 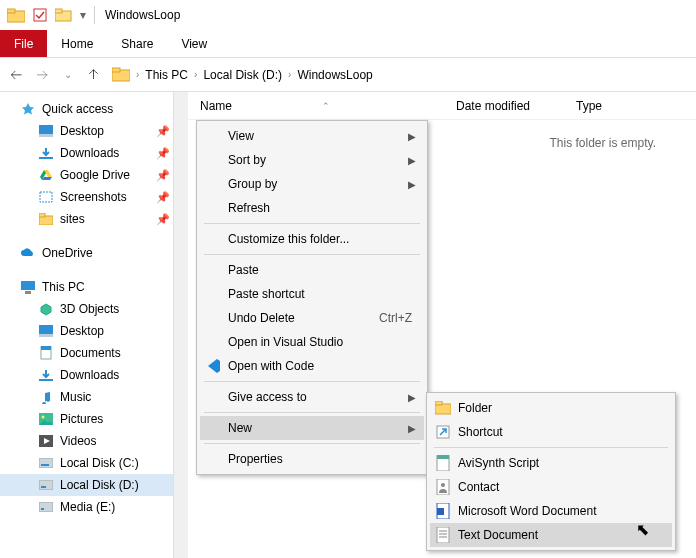 What do you see at coordinates (46, 153) in the screenshot?
I see `downloads-icon` at bounding box center [46, 153].